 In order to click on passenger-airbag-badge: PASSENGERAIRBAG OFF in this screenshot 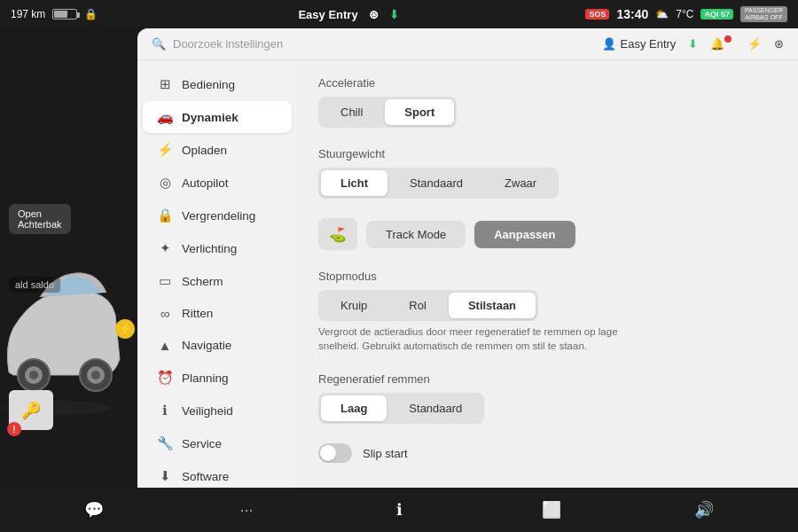, I will do `click(764, 14)`.